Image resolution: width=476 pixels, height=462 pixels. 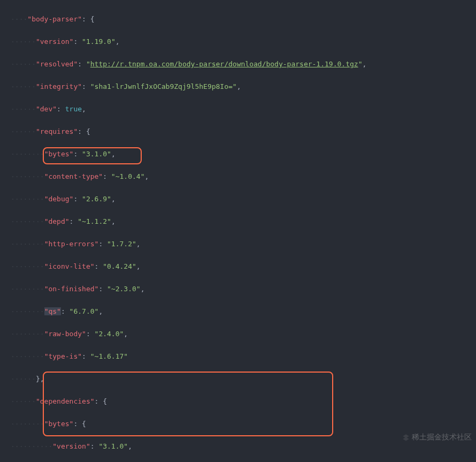 What do you see at coordinates (225, 64) in the screenshot?
I see `url-link: http://r.tnpm.oa.com/body-parser/downloa…` at bounding box center [225, 64].